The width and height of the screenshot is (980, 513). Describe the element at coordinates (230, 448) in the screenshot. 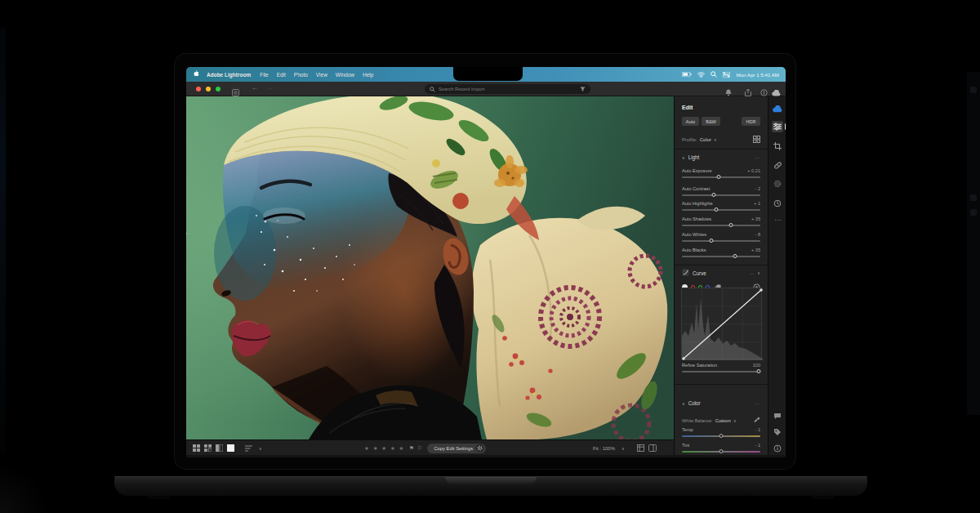

I see `detail-view-icon` at that location.